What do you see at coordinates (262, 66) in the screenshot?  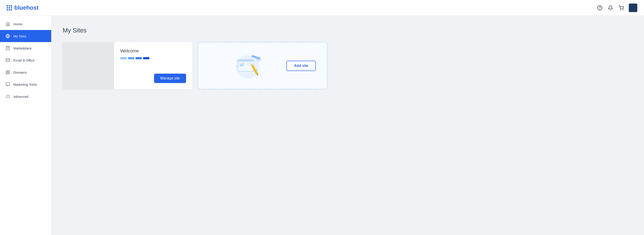 I see `add-site-card: Add site` at bounding box center [262, 66].